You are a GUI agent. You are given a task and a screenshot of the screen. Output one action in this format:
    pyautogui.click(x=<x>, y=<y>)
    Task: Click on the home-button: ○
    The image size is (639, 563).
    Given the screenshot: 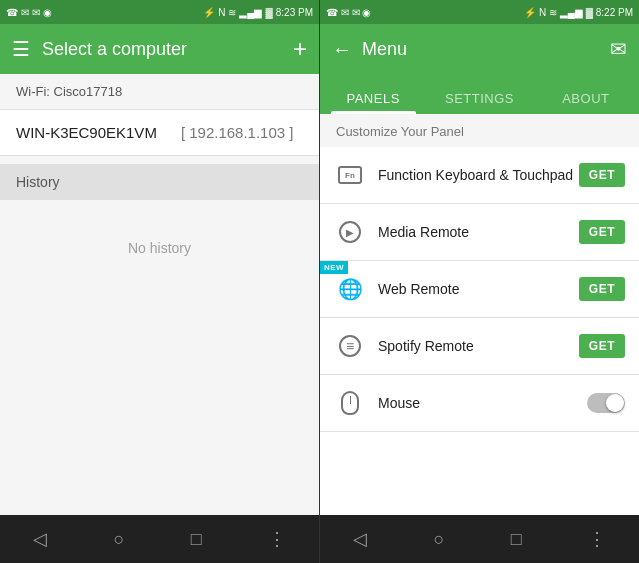 What is the action you would take?
    pyautogui.click(x=118, y=540)
    